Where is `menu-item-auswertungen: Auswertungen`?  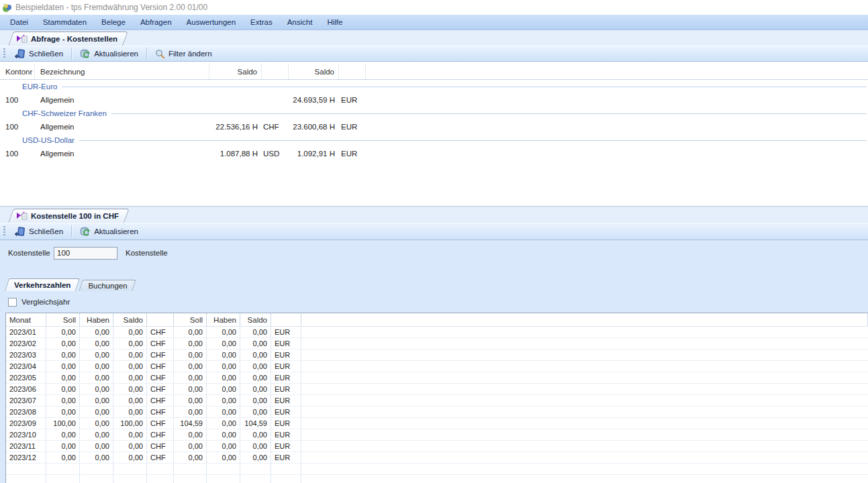
menu-item-auswertungen: Auswertungen is located at coordinates (211, 22).